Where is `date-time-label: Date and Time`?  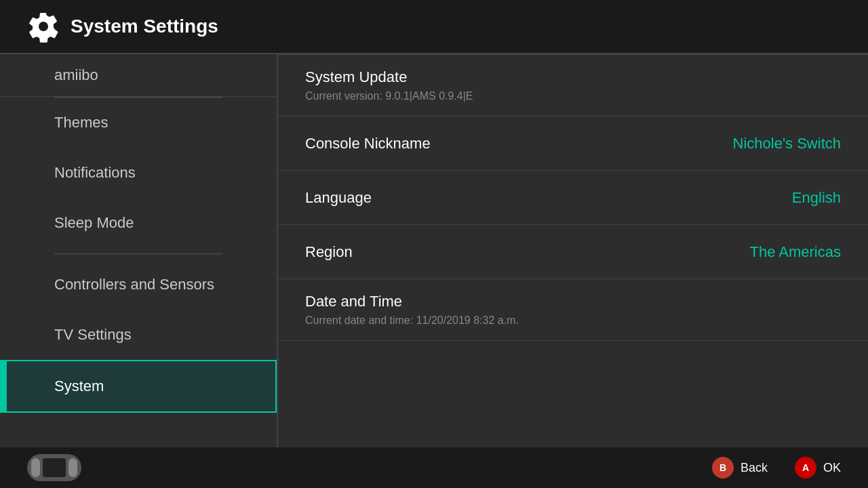 date-time-label: Date and Time is located at coordinates (573, 302).